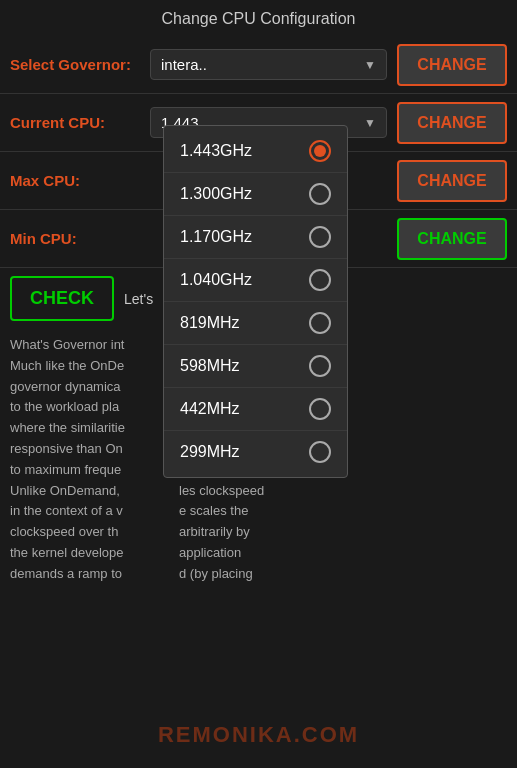  I want to click on lets-text: Let's, so click(138, 299).